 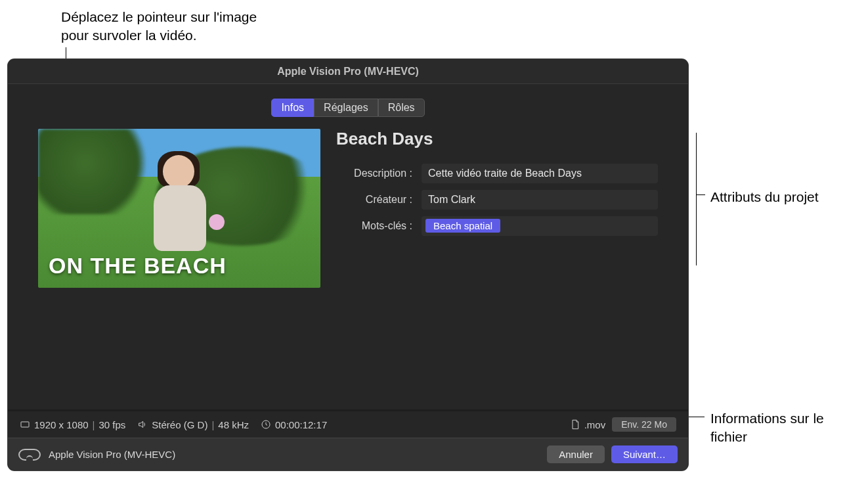 What do you see at coordinates (62, 424) in the screenshot?
I see `status-resolution: 1920 x 1080` at bounding box center [62, 424].